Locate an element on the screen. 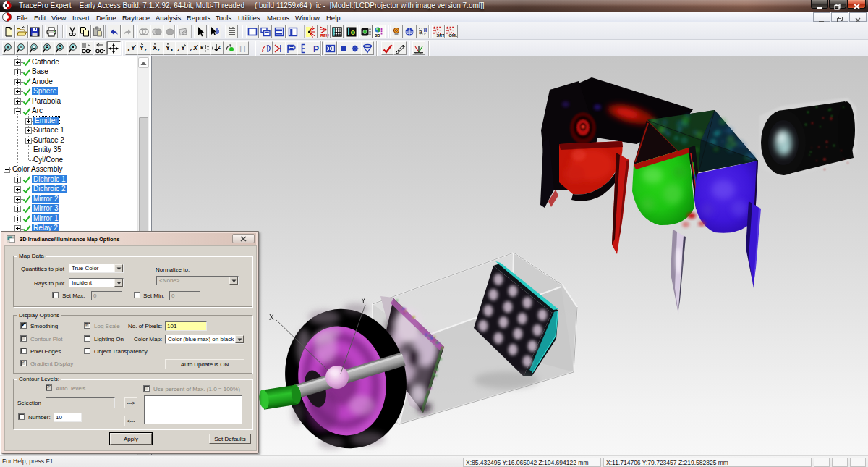 This screenshot has width=868, height=467. svg-text: S is located at coordinates (61, 46).